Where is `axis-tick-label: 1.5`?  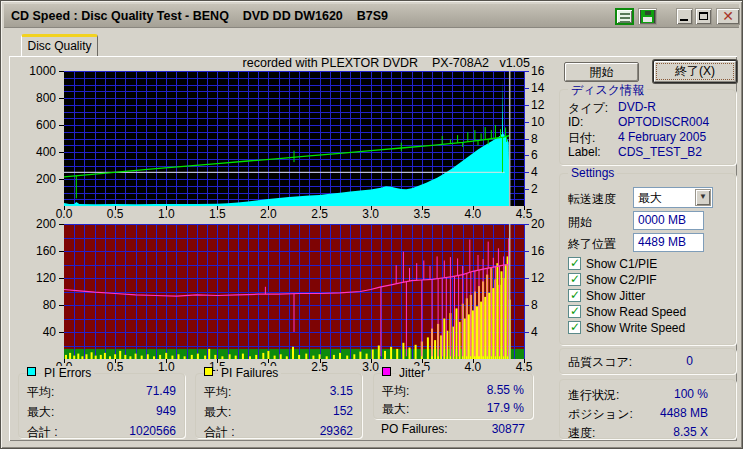 axis-tick-label: 1.5 is located at coordinates (218, 214).